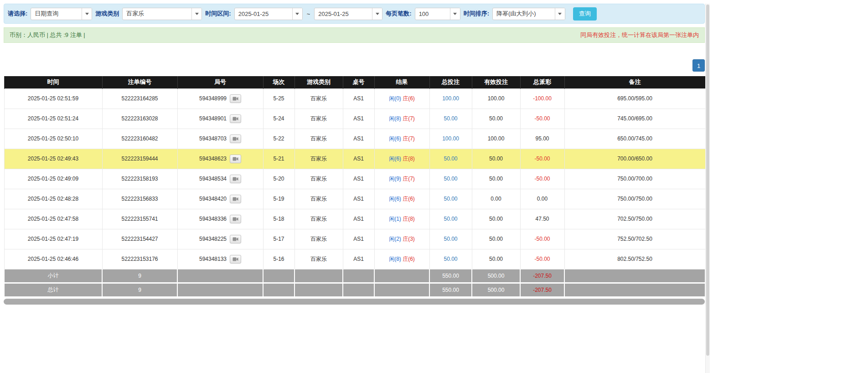 The image size is (868, 373). What do you see at coordinates (140, 82) in the screenshot?
I see `column-header: 注单编号` at bounding box center [140, 82].